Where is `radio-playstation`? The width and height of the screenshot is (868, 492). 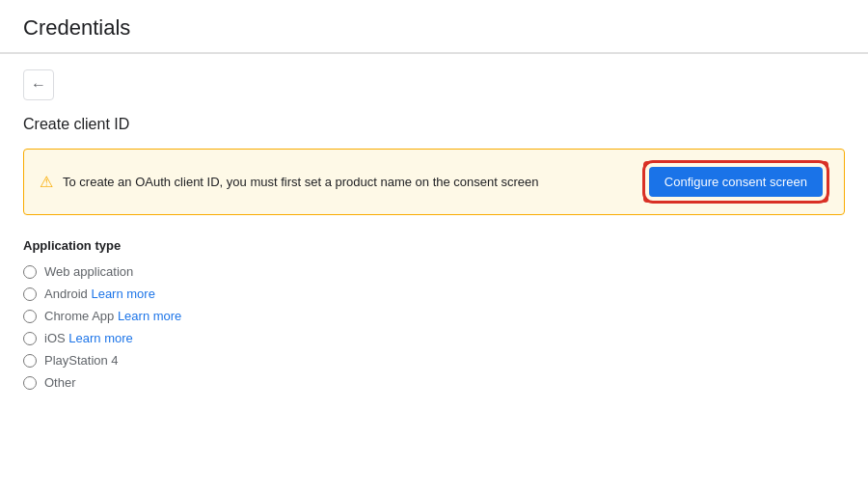
radio-playstation is located at coordinates (30, 361).